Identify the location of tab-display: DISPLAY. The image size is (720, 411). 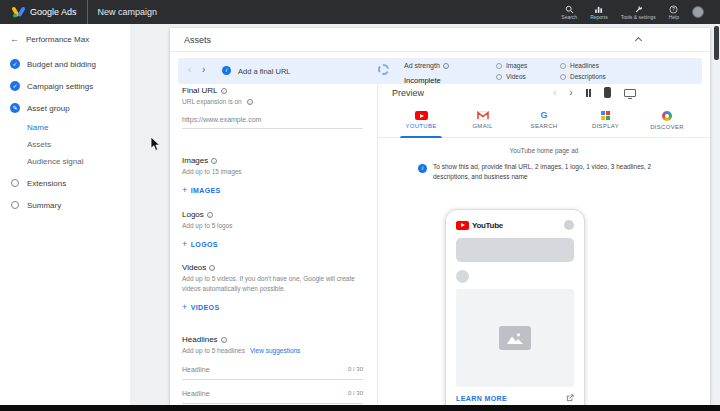
(606, 122).